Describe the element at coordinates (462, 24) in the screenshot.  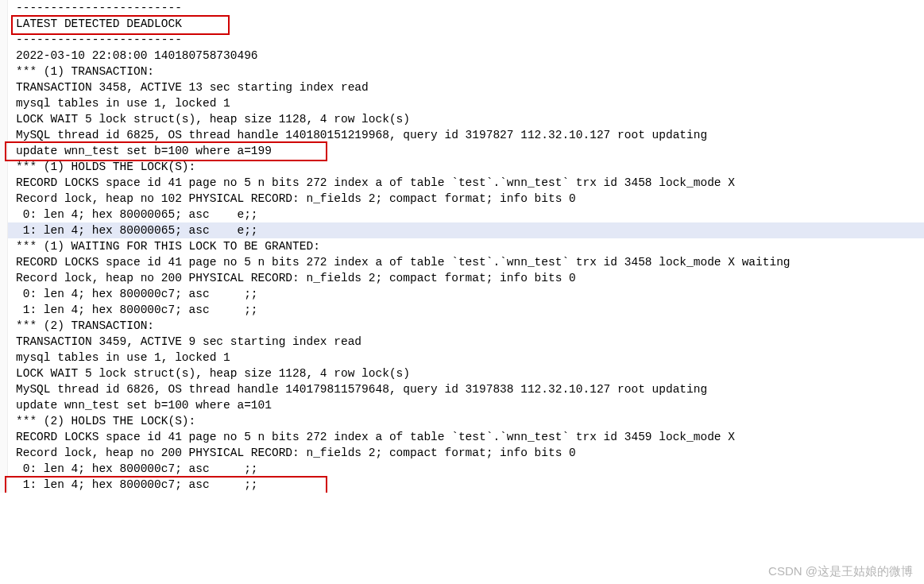
I see `log-line: LATEST DETECTED DEADLOCK` at that location.